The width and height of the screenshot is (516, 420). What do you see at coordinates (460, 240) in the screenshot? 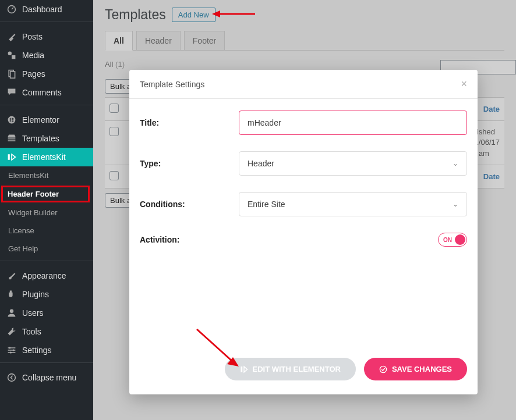
I see `toggle-knob` at bounding box center [460, 240].